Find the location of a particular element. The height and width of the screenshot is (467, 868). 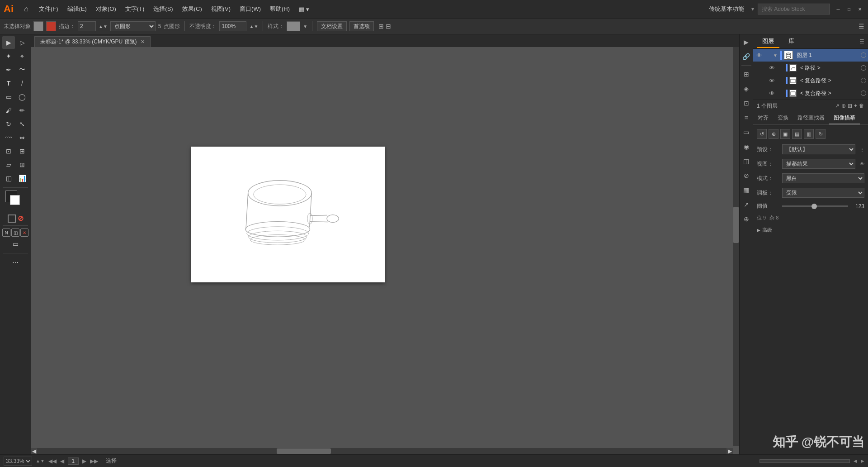

visibility-icon-1: 👁 is located at coordinates (759, 55).